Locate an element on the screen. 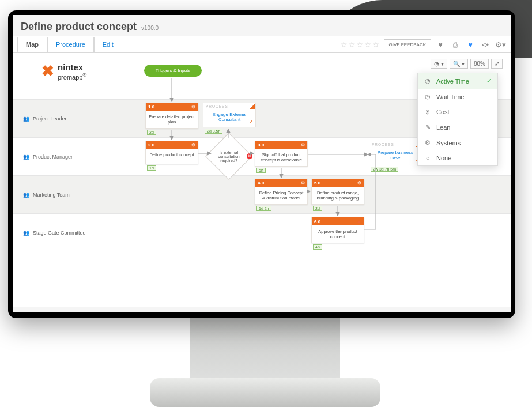  give-feedback-button: GIVE FEEDBACK is located at coordinates (408, 45).